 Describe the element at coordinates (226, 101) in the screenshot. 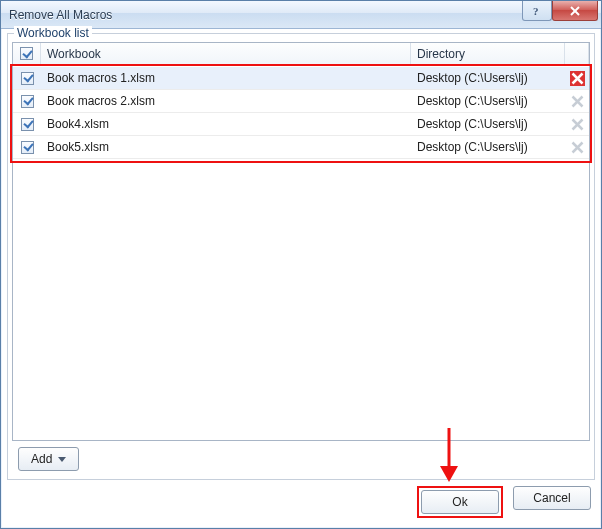

I see `row-workbook-name: Book macros 2.xlsm` at that location.